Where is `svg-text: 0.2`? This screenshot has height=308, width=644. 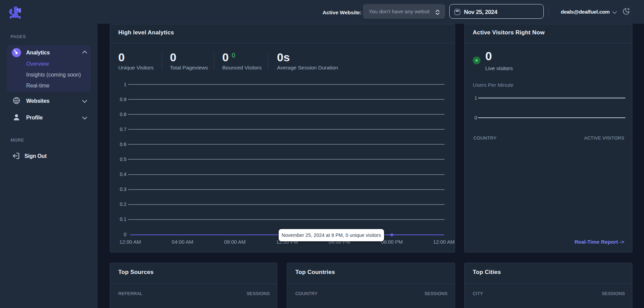
svg-text: 0.2 is located at coordinates (123, 204).